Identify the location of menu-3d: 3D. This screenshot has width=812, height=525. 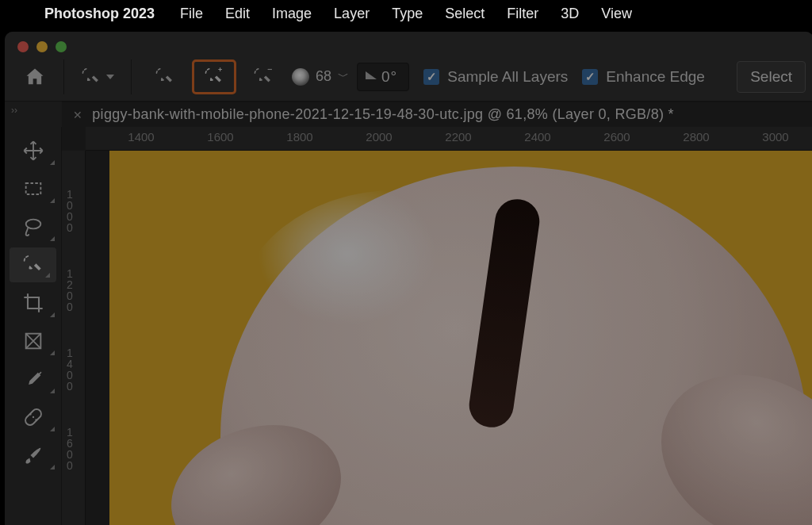
(569, 14).